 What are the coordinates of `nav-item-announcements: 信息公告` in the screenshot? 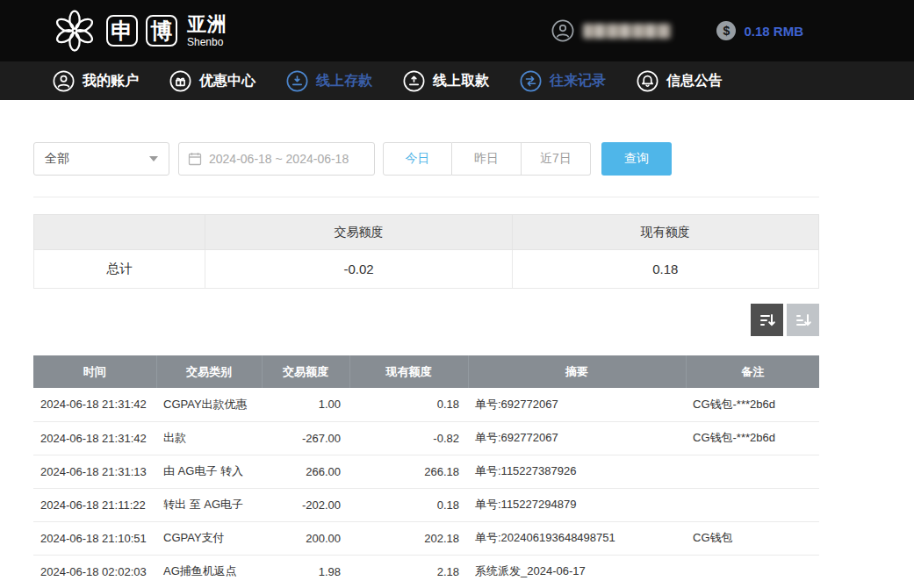 It's located at (680, 81).